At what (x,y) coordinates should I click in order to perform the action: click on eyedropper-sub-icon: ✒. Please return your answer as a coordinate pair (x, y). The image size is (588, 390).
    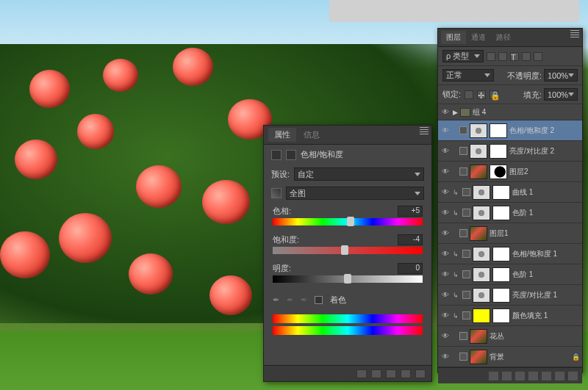
    Looking at the image, I should click on (304, 300).